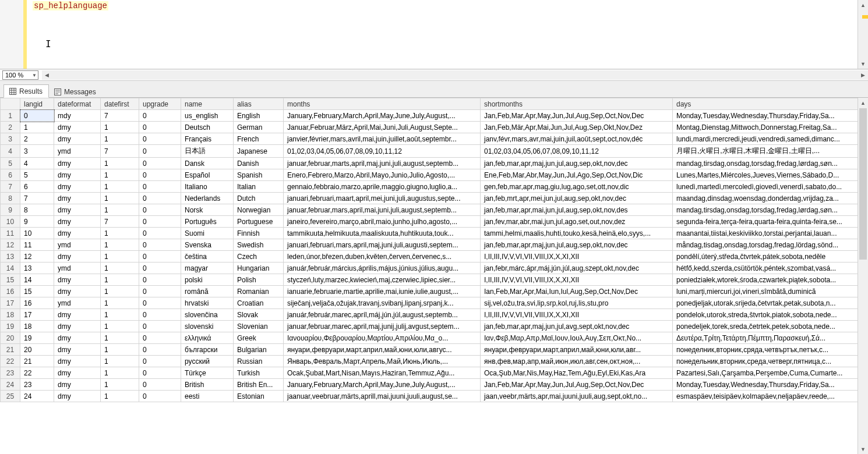  Describe the element at coordinates (429, 116) in the screenshot. I see `table-row: 10mdy70us_englishEnglishJanuary,February…` at that location.